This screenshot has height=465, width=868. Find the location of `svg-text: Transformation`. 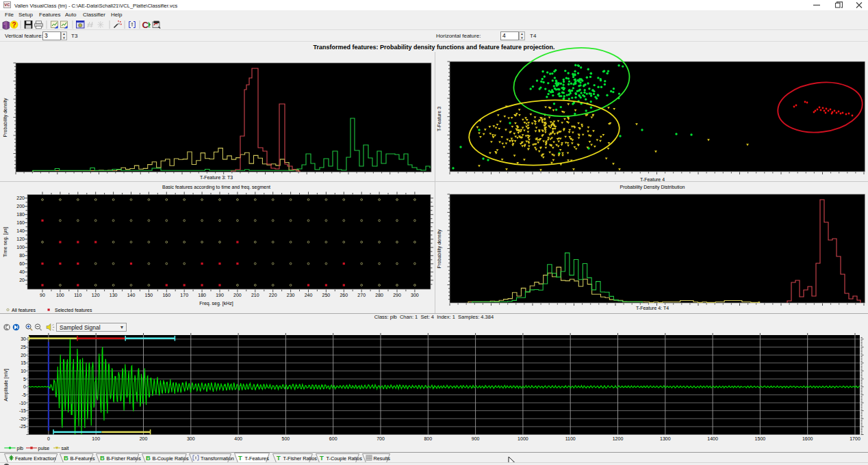

svg-text: Transformation is located at coordinates (218, 458).